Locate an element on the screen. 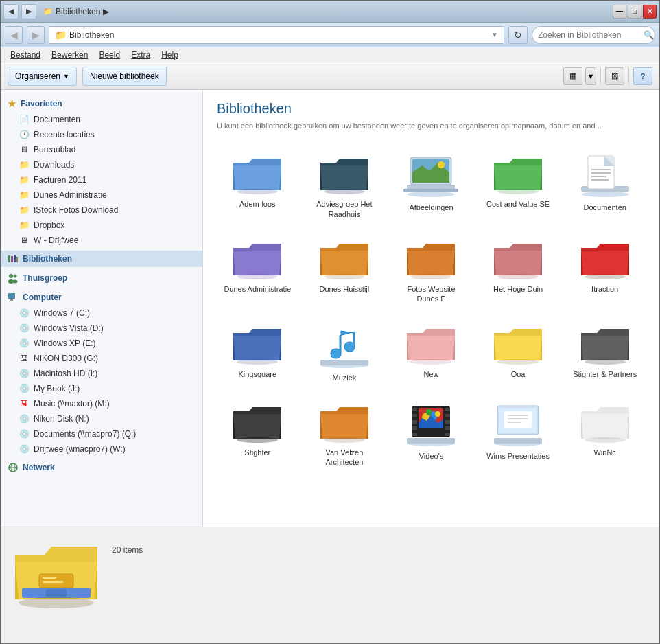  network-icon is located at coordinates (13, 468).